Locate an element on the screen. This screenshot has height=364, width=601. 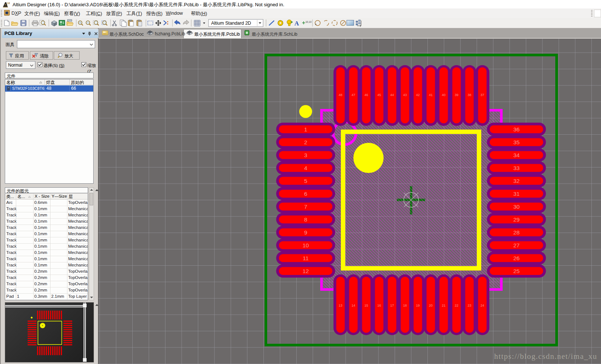
svg-text: 10 is located at coordinates (306, 245).